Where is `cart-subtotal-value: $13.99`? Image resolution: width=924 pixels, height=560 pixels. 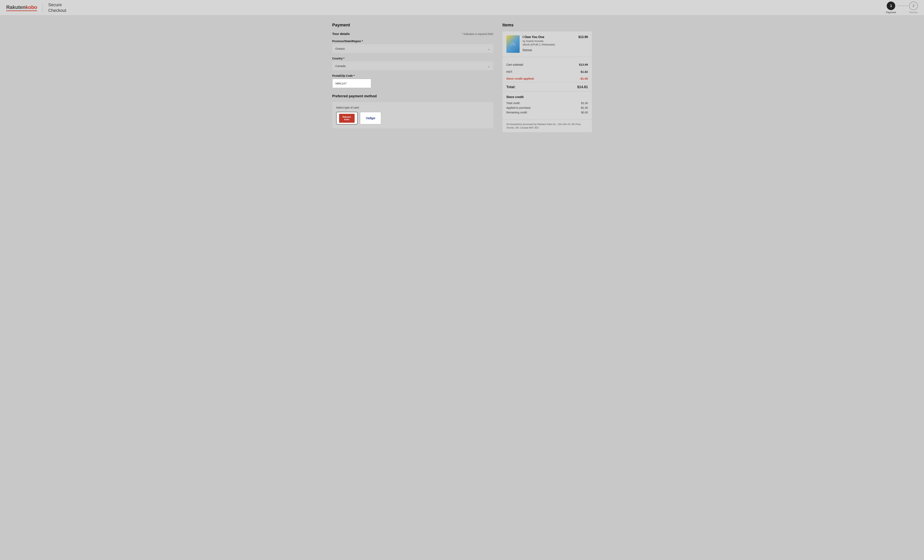
cart-subtotal-value: $13.99 is located at coordinates (584, 64).